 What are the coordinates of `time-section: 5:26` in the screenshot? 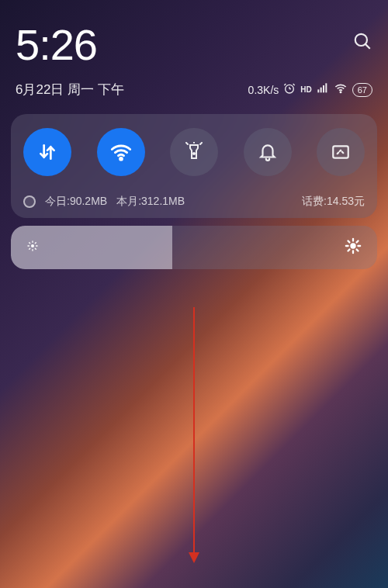 It's located at (56, 45).